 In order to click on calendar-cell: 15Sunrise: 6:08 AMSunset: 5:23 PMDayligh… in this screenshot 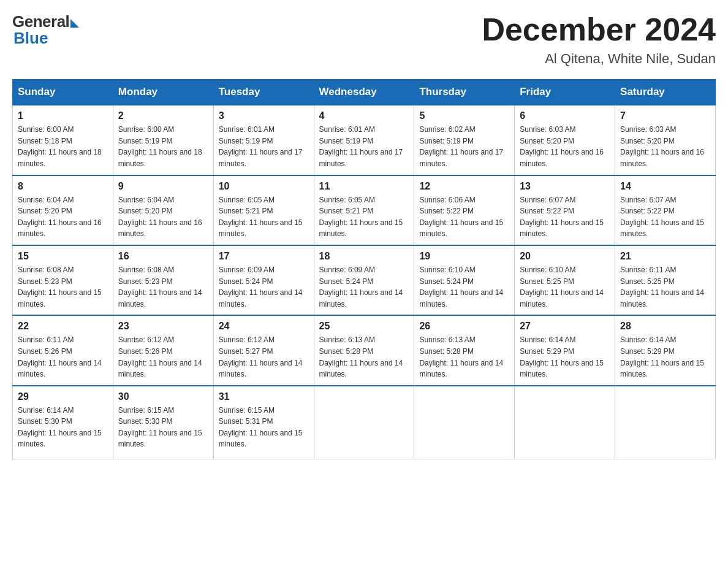, I will do `click(63, 280)`.